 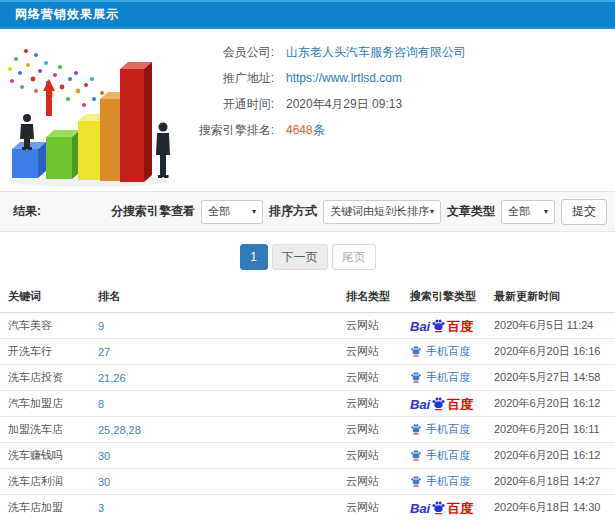 I want to click on rank-cell: 27, so click(x=214, y=352).